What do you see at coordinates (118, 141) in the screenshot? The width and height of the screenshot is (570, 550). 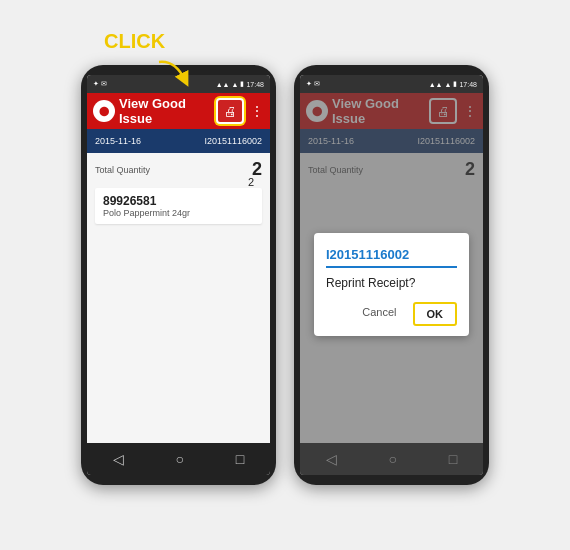 I see `left-date: 2015-11-16` at bounding box center [118, 141].